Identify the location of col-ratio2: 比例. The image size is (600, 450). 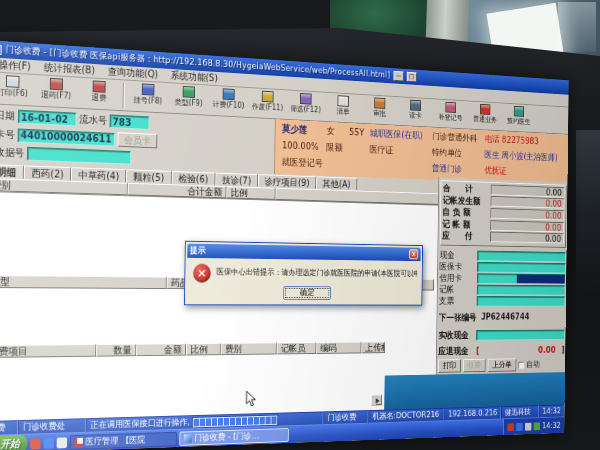
(204, 350).